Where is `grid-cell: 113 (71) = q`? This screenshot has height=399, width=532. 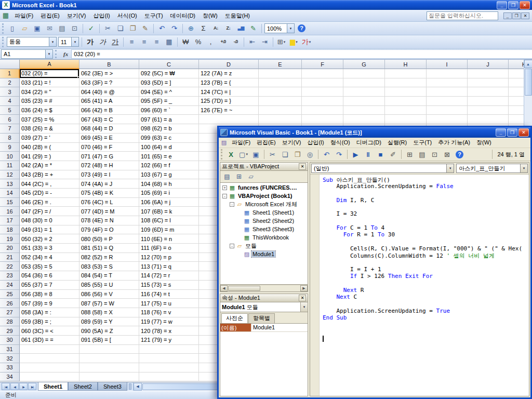
grid-cell: 113 (71) = q is located at coordinates (169, 267).